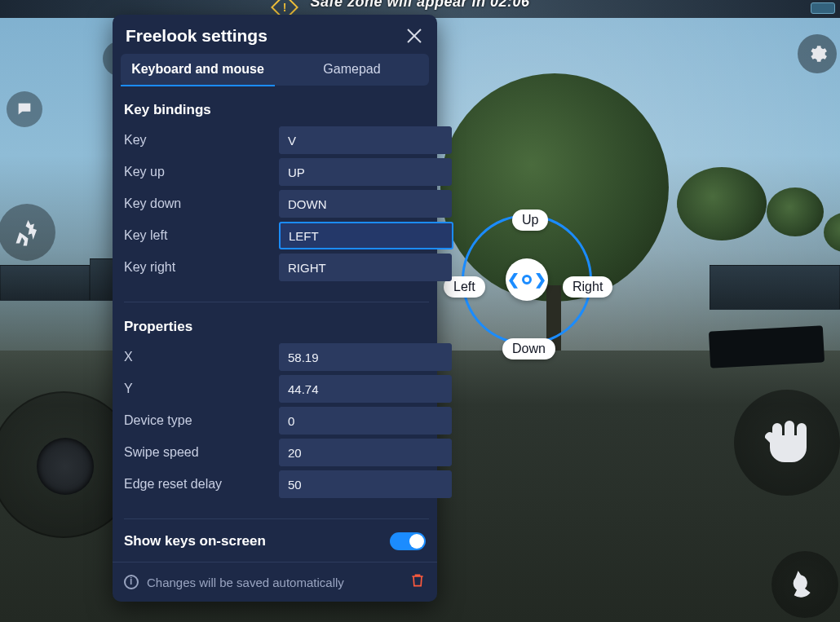 This screenshot has height=622, width=840. What do you see at coordinates (365, 140) in the screenshot?
I see `input-key` at bounding box center [365, 140].